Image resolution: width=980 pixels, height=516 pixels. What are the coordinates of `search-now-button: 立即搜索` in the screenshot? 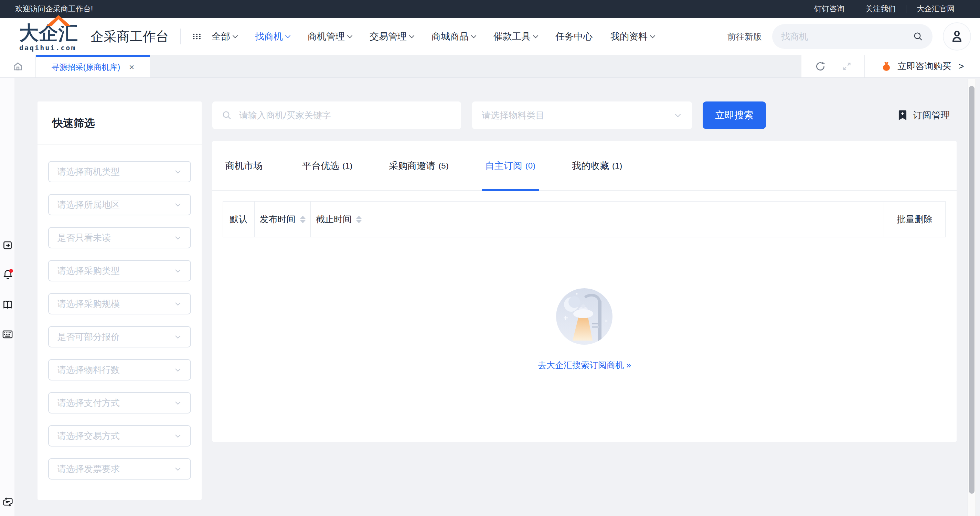 It's located at (734, 115).